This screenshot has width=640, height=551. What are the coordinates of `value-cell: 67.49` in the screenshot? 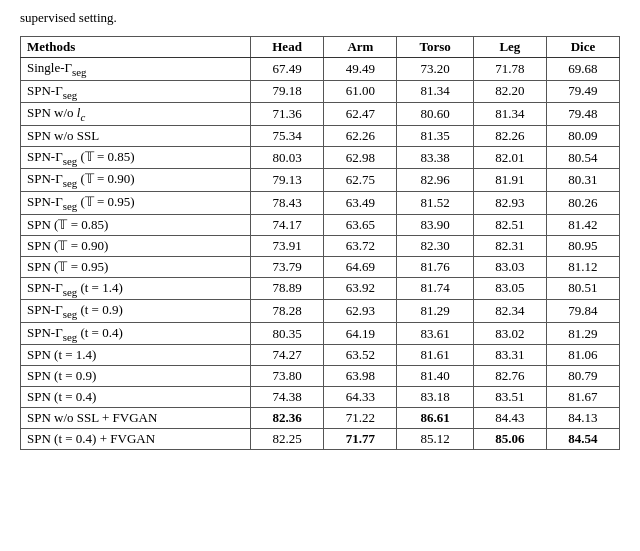 It's located at (287, 70).